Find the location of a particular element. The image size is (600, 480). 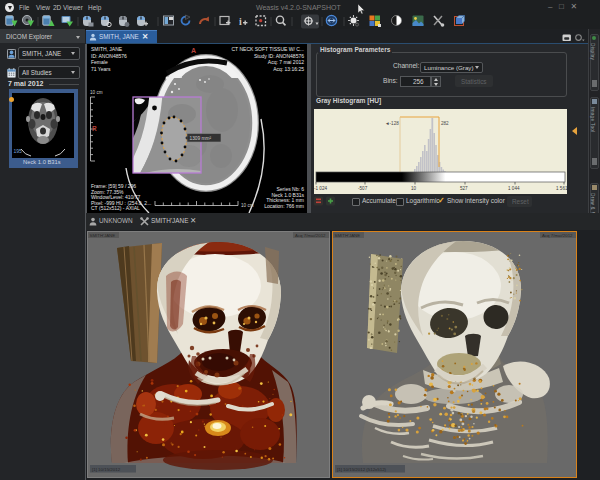

svg-text: 71 Years is located at coordinates (101, 69).